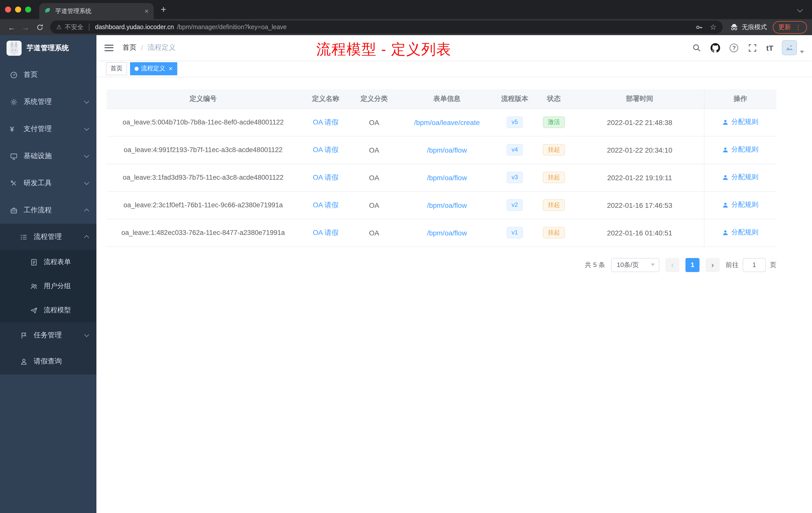  Describe the element at coordinates (748, 27) in the screenshot. I see `incognito-badge: 无痕模式` at that location.